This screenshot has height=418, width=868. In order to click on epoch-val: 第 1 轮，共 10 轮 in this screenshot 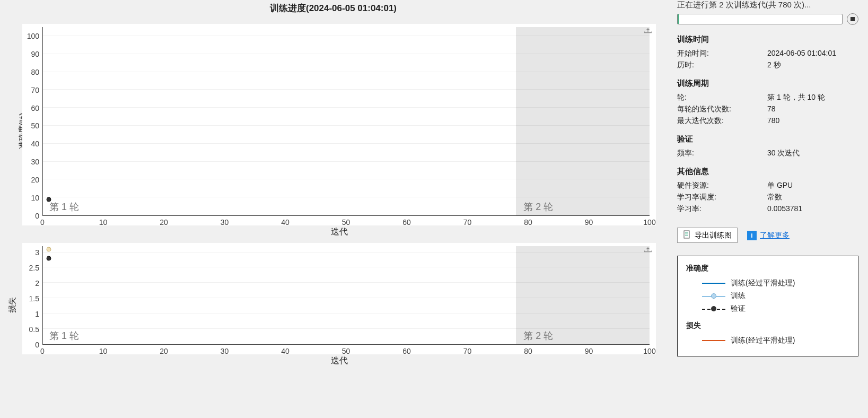, I will do `click(813, 98)`.